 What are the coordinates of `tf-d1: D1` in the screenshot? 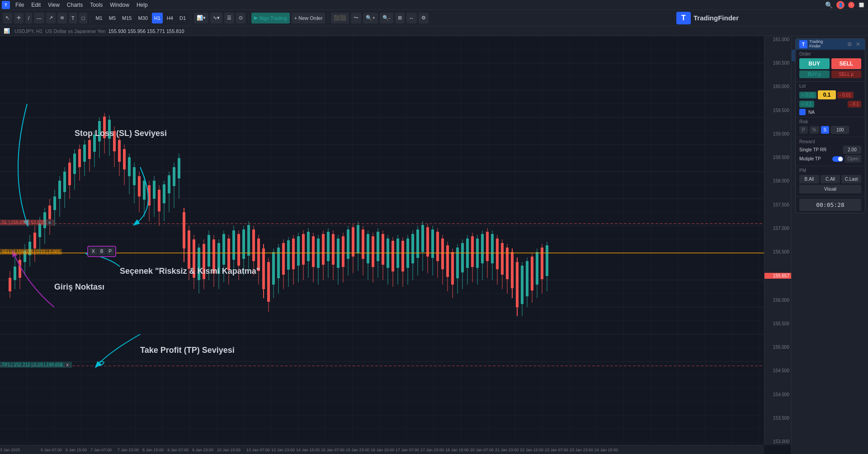 It's located at (183, 18).